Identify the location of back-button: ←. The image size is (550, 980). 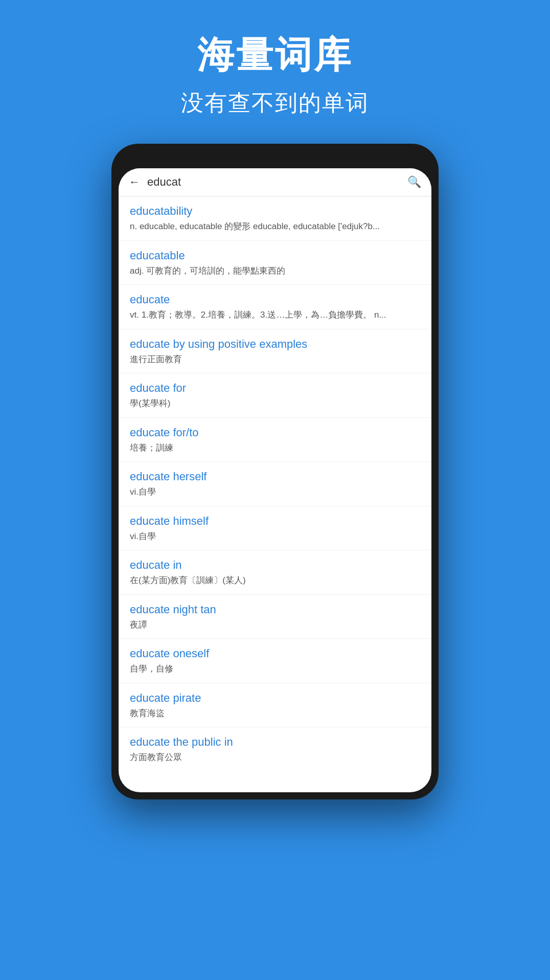
(134, 182).